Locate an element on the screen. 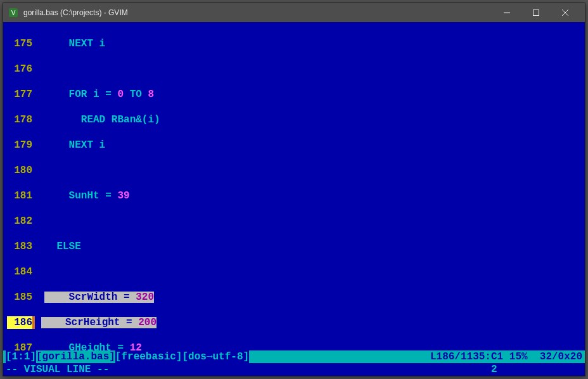 This screenshot has width=588, height=379. code-number: 39 is located at coordinates (123, 196).